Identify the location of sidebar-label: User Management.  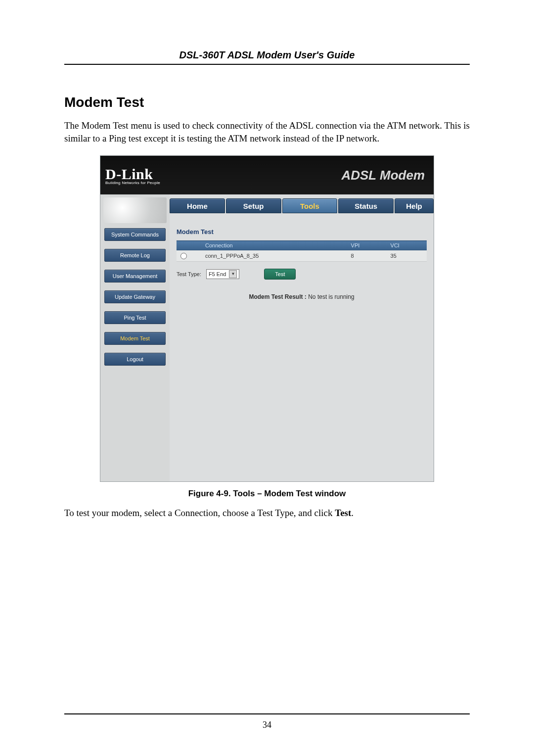
(135, 276).